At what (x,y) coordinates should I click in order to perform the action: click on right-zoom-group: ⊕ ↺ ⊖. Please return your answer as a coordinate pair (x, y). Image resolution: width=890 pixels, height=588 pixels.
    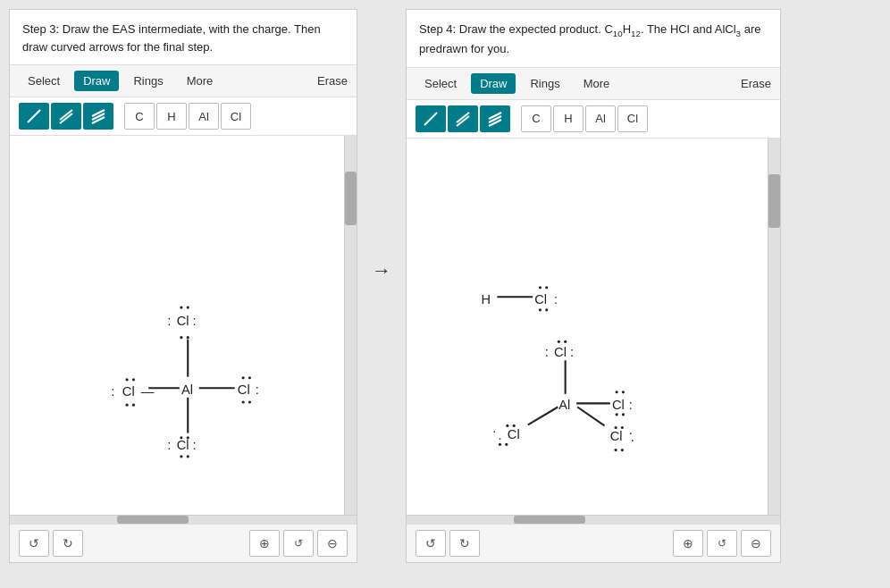
    Looking at the image, I should click on (722, 543).